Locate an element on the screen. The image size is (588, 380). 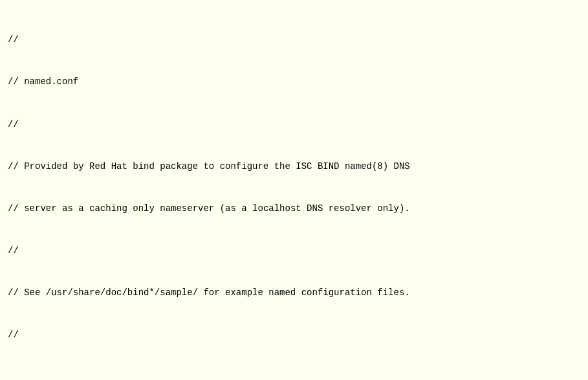
line-5: // server as a caching only nameserver (… is located at coordinates (294, 209).